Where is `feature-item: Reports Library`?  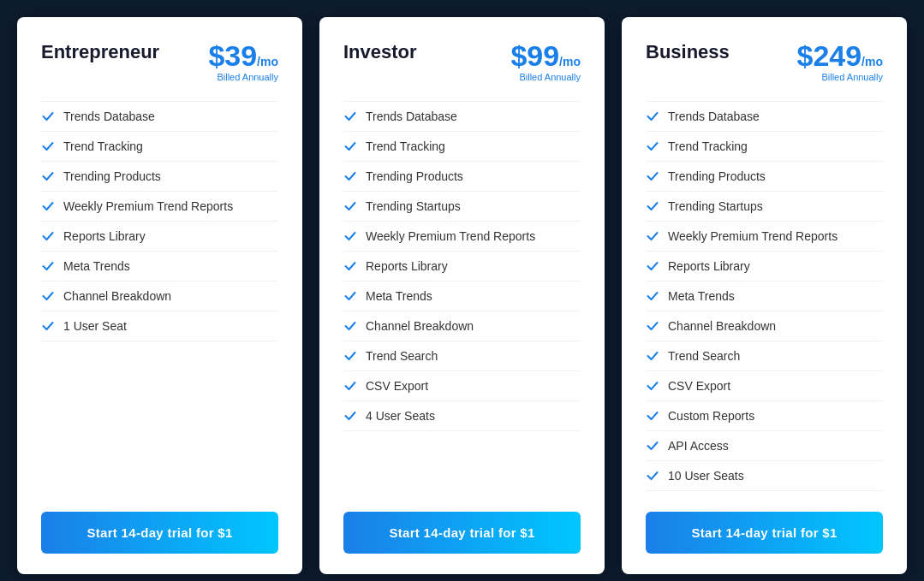
feature-item: Reports Library is located at coordinates (764, 267).